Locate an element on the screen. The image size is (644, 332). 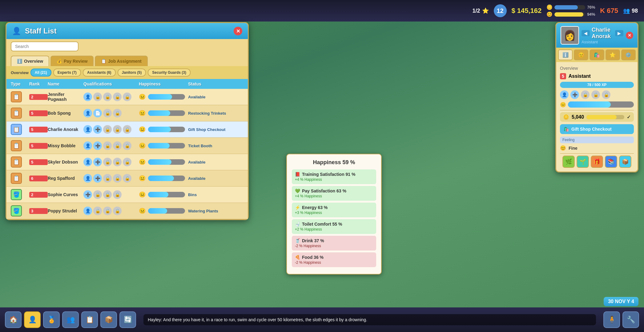
bottom-btn-list: 📋 is located at coordinates (90, 320).